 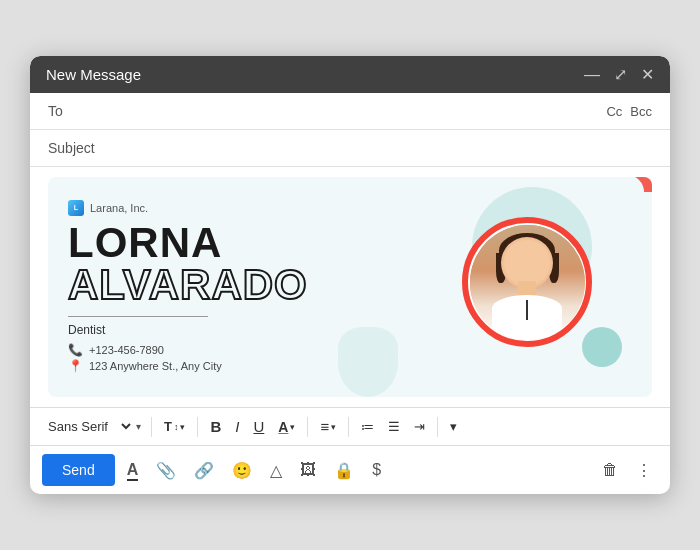 I want to click on phone-number: +123-456-7890, so click(x=126, y=350).